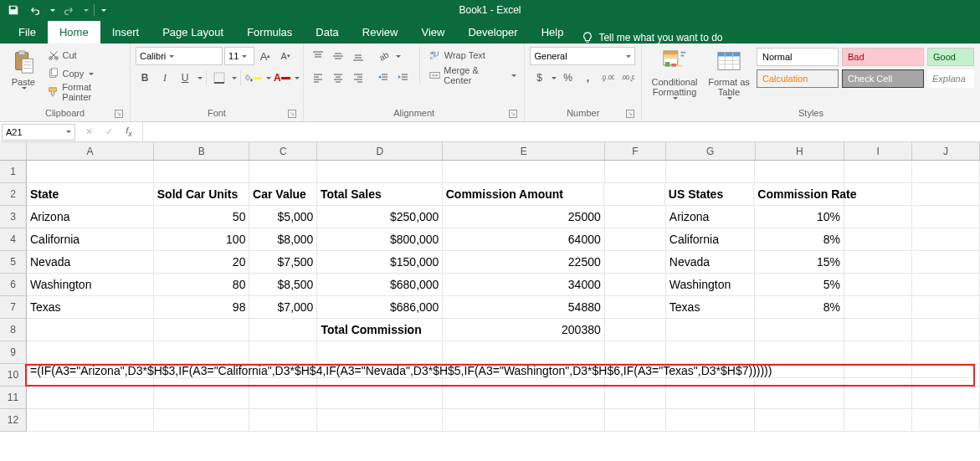 The width and height of the screenshot is (980, 461). What do you see at coordinates (283, 284) in the screenshot?
I see `cell: $8,500` at bounding box center [283, 284].